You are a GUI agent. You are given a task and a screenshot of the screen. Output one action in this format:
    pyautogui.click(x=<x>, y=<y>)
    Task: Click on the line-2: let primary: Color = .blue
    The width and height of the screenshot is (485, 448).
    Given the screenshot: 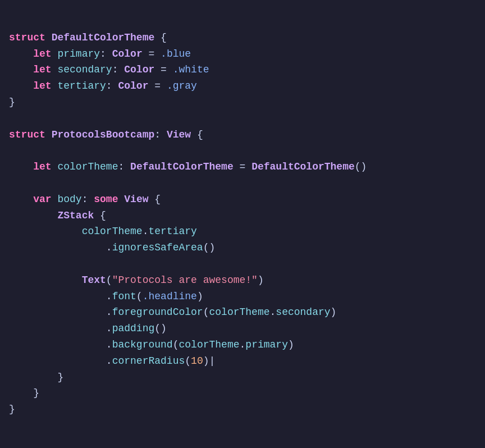 What is the action you would take?
    pyautogui.click(x=100, y=54)
    